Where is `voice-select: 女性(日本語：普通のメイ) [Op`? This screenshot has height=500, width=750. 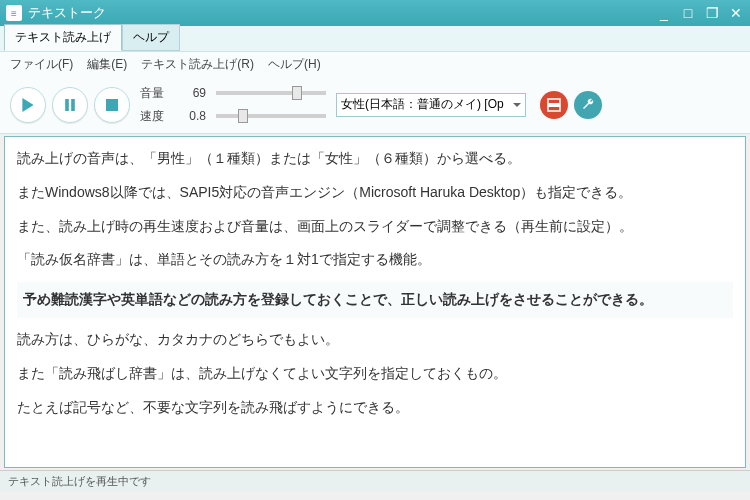
voice-select: 女性(日本語：普通のメイ) [Op is located at coordinates (431, 105).